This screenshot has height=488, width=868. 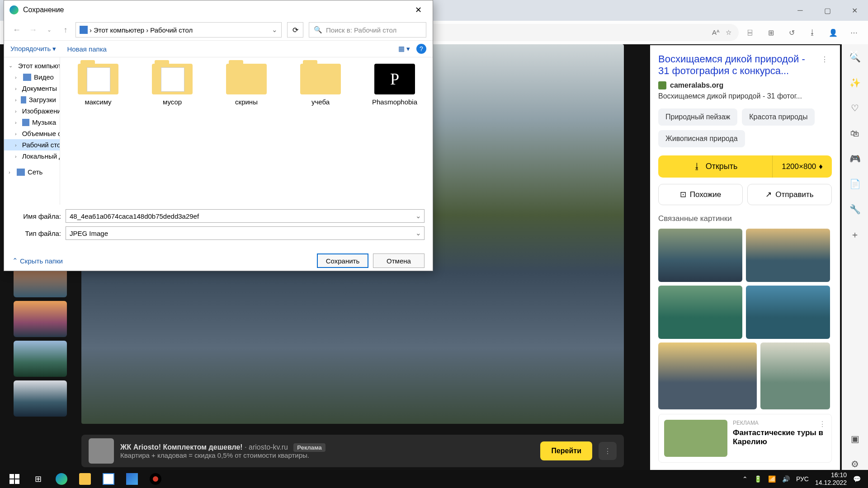 I want to click on organize-menu: Упорядочить ▾, so click(x=33, y=49).